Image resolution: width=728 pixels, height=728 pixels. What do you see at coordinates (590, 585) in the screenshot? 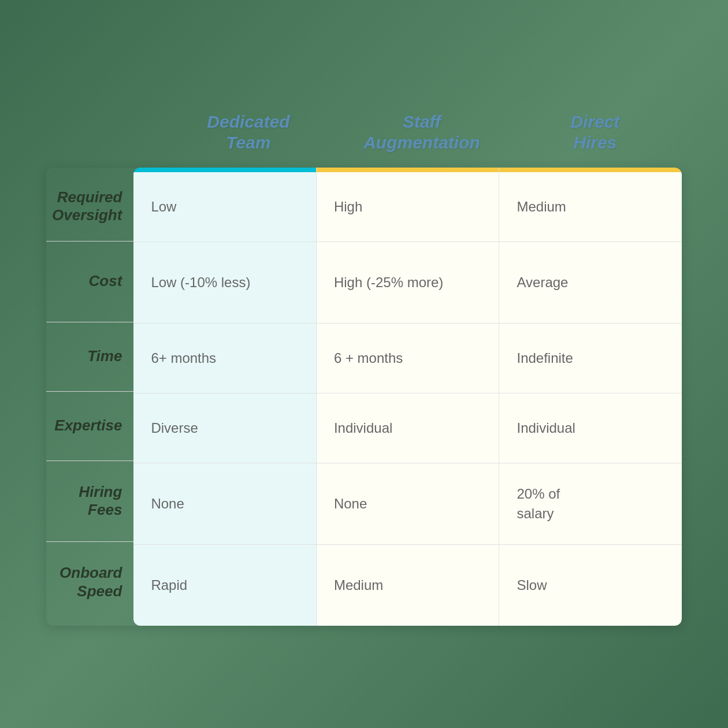
I see `cell-onboard-speed-col3: Slow` at bounding box center [590, 585].